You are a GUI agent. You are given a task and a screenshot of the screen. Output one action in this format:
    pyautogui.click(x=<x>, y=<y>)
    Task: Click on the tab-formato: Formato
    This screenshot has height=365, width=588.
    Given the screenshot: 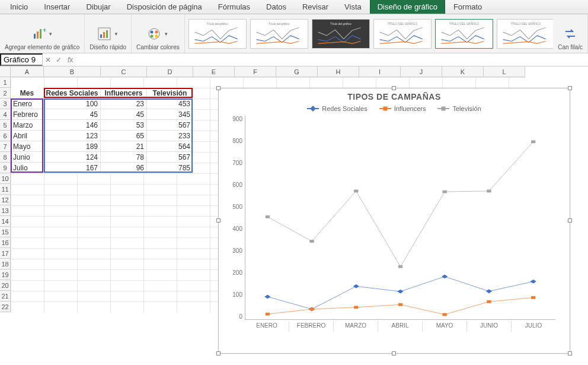 What is the action you would take?
    pyautogui.click(x=468, y=7)
    